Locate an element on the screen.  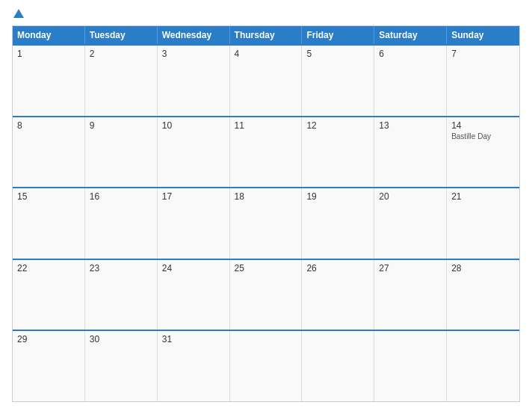
day-cell: 16 is located at coordinates (121, 223).